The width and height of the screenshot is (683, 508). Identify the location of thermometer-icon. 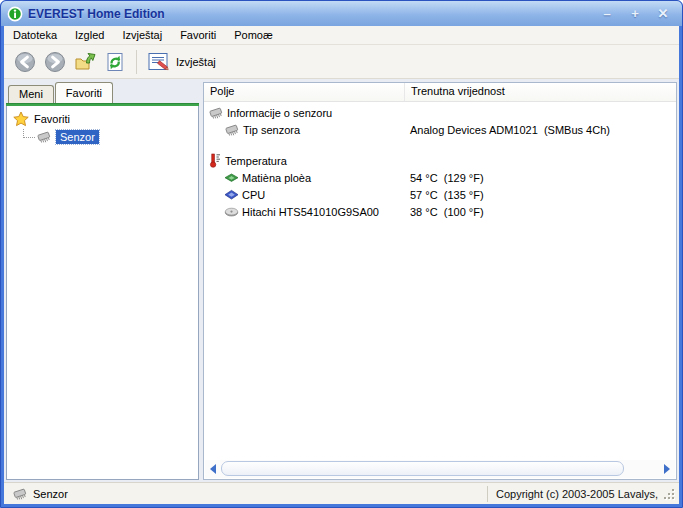
(215, 160).